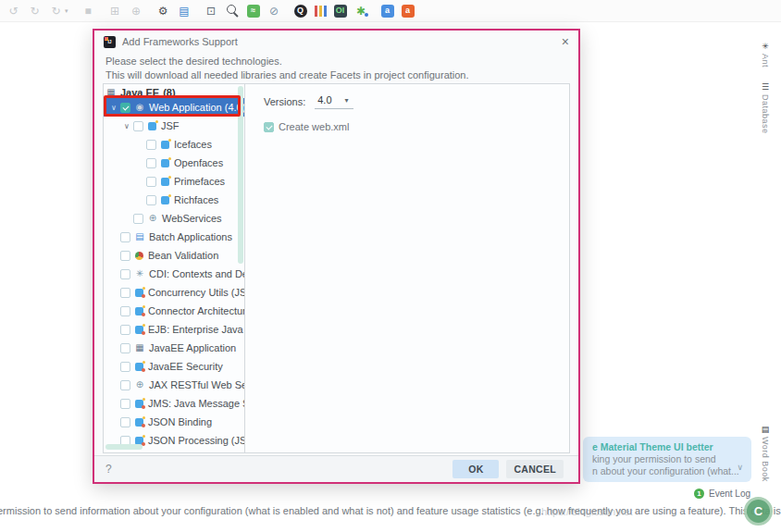  Describe the element at coordinates (408, 11) in the screenshot. I see `translate-orange-icon: a` at that location.